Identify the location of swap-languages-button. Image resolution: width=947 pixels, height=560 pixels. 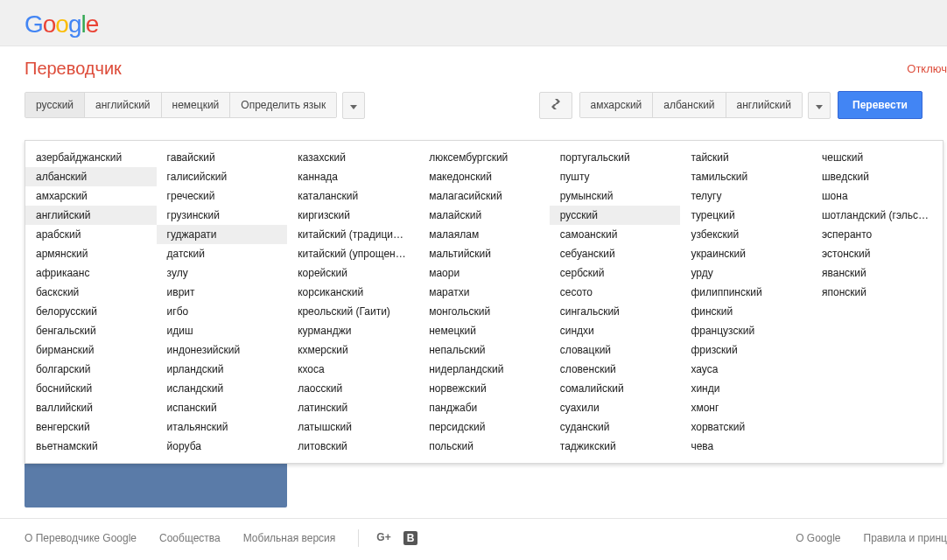
(556, 105).